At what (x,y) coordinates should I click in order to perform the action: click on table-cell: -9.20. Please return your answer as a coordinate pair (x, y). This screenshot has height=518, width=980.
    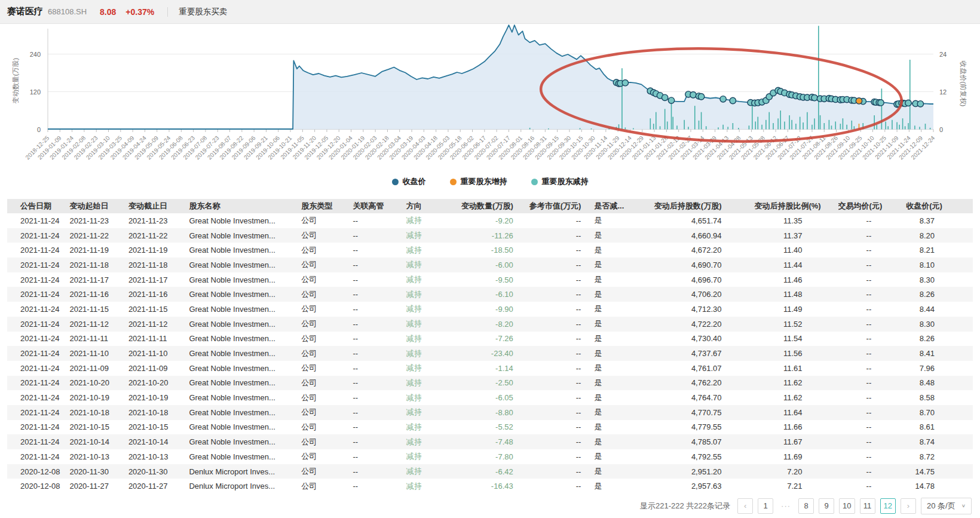
    Looking at the image, I should click on (486, 221).